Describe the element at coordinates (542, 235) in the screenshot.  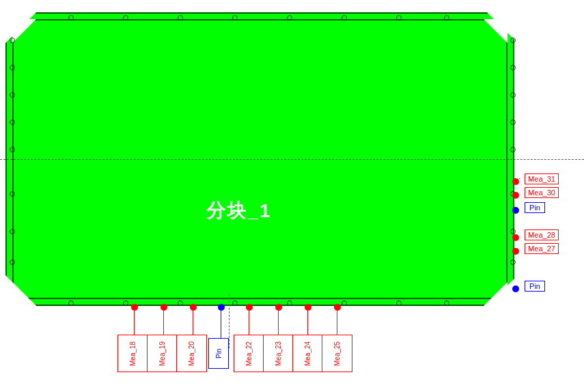
I see `label-mea28: Mea_28` at that location.